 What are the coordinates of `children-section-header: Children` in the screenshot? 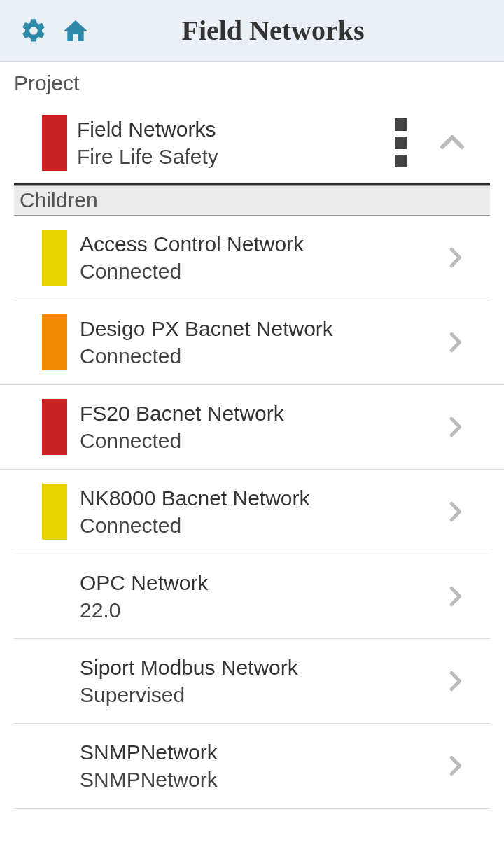 It's located at (252, 200).